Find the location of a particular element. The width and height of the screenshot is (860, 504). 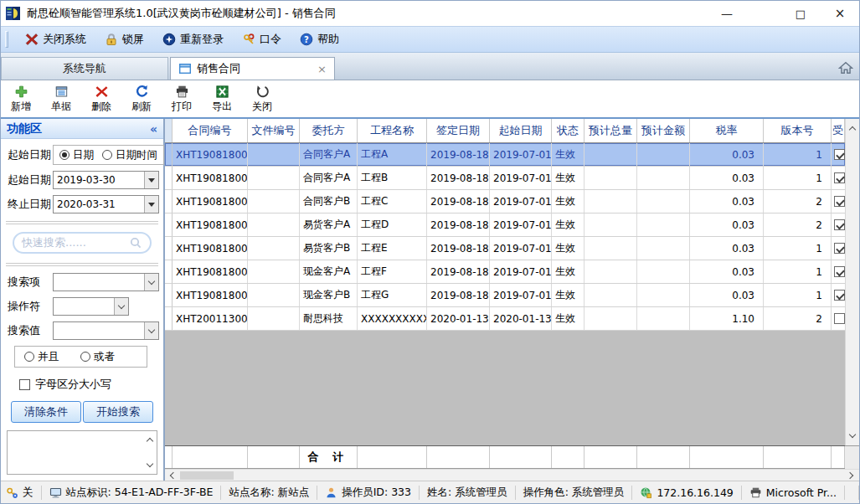

radio-date-icon is located at coordinates (64, 155).